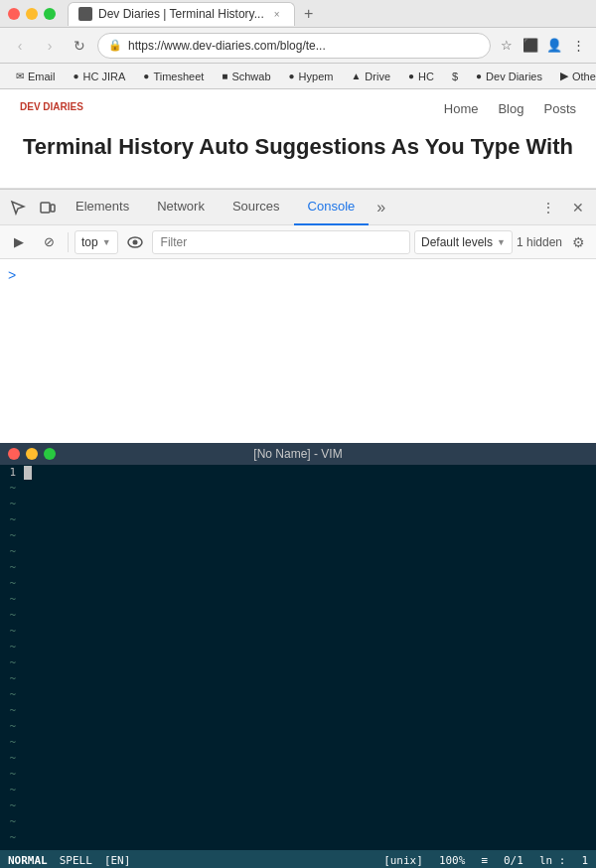 This screenshot has height=868, width=596. What do you see at coordinates (298, 147) in the screenshot?
I see `page-title: Terminal History Auto Suggestions As You…` at bounding box center [298, 147].